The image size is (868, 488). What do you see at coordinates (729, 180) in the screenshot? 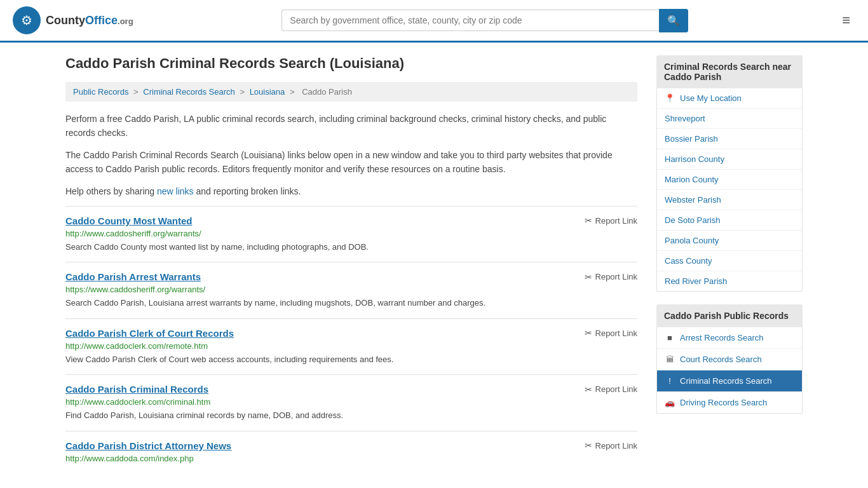
I see `nearby-link-3: Marion County` at bounding box center [729, 180].